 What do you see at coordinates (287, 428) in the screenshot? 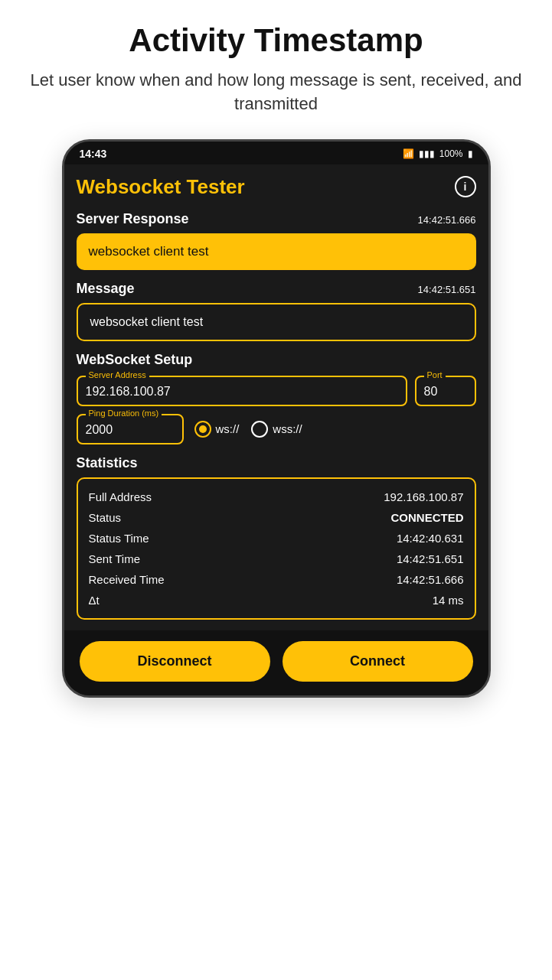
I see `wss-label: wss://` at bounding box center [287, 428].